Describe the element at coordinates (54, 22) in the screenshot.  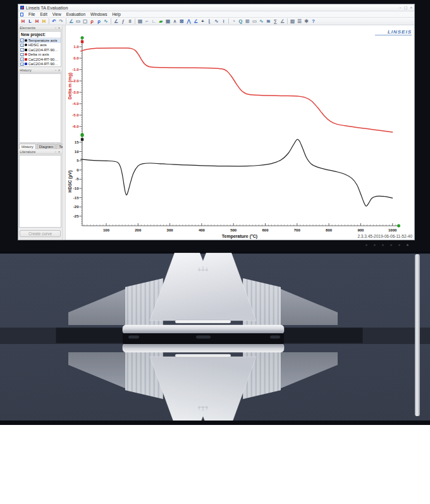
I see `undo-icon: ↶` at that location.